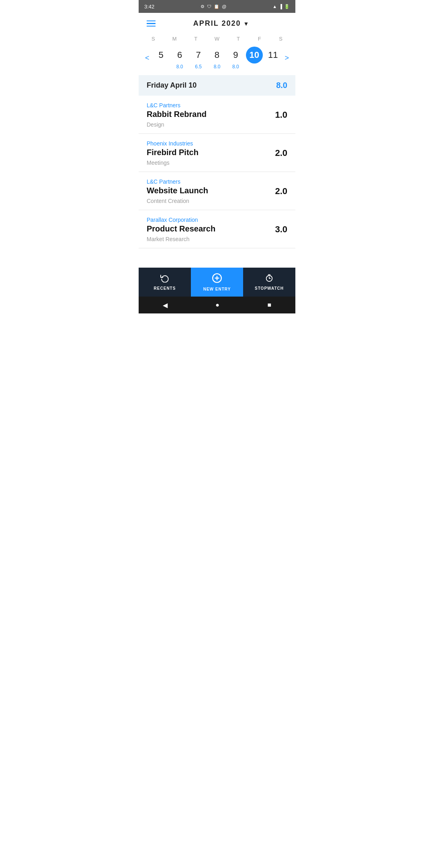 This screenshot has width=434, height=868. I want to click on day-number: 9, so click(235, 55).